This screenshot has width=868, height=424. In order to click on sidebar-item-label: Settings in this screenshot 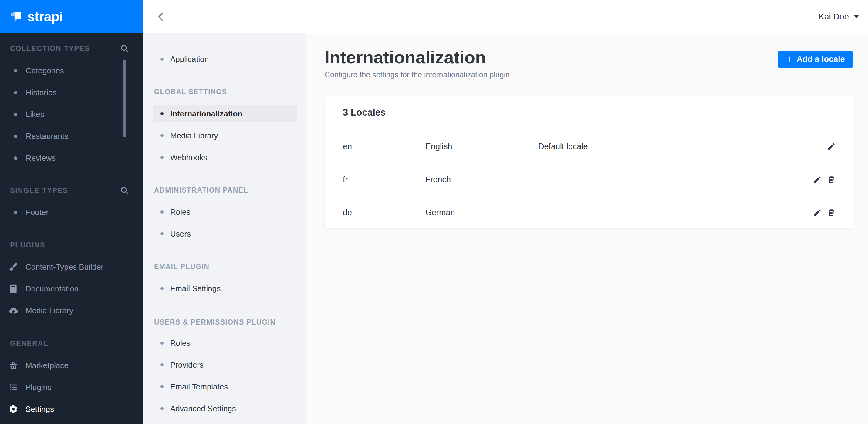, I will do `click(40, 409)`.